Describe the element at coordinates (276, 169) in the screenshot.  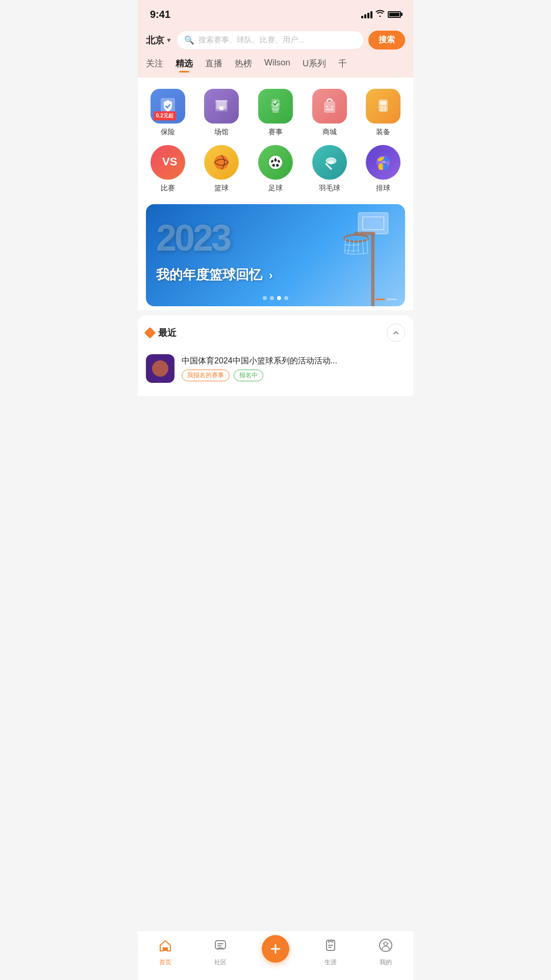
I see `icon-soccer: 足球` at that location.